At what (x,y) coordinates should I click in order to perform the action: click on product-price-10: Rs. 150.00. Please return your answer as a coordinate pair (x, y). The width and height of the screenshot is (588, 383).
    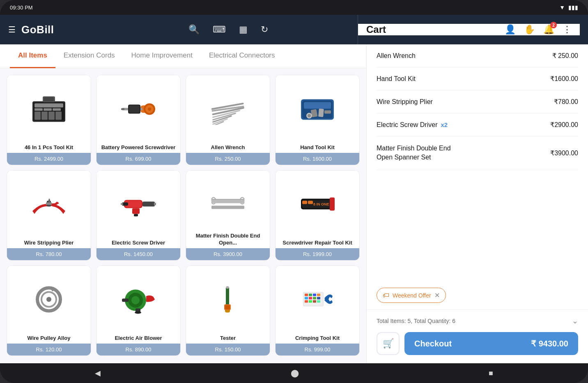
    Looking at the image, I should click on (228, 349).